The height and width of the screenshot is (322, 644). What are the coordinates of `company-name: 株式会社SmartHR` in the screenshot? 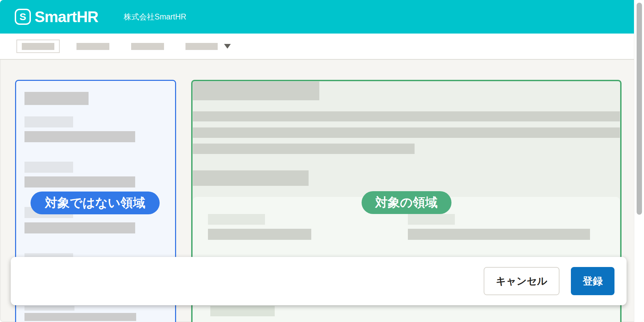 It's located at (155, 17).